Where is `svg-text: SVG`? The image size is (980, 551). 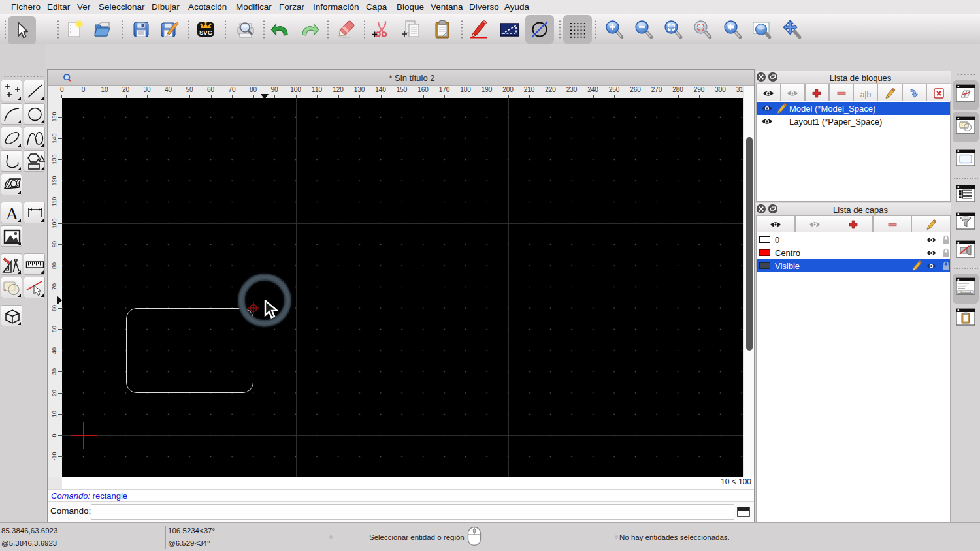 svg-text: SVG is located at coordinates (206, 33).